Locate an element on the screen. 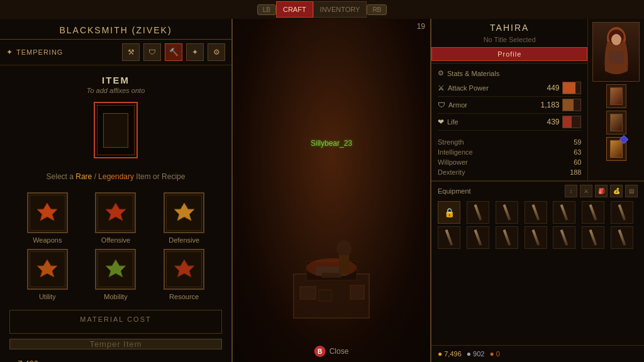  stats-title: Stats & Materials is located at coordinates (473, 74).